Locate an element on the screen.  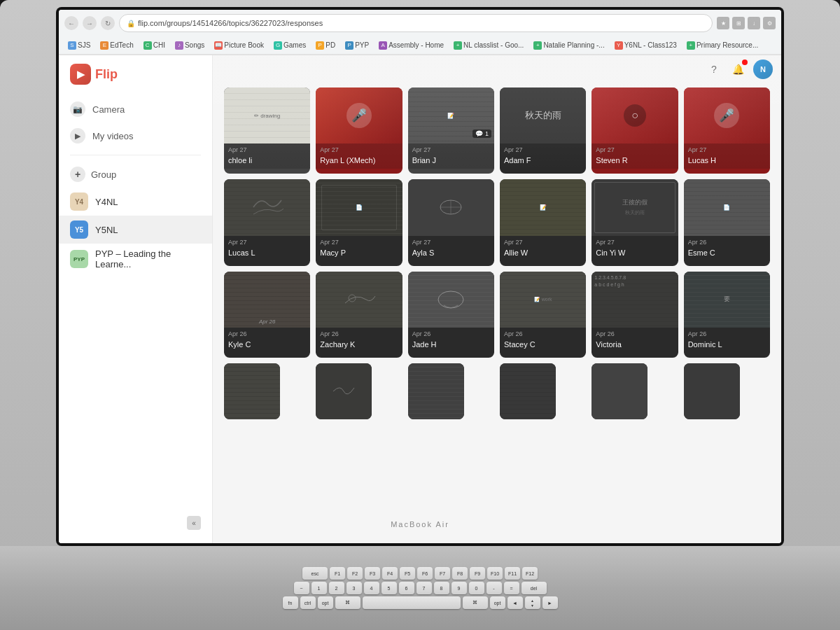
key-fn: fn is located at coordinates (290, 603).